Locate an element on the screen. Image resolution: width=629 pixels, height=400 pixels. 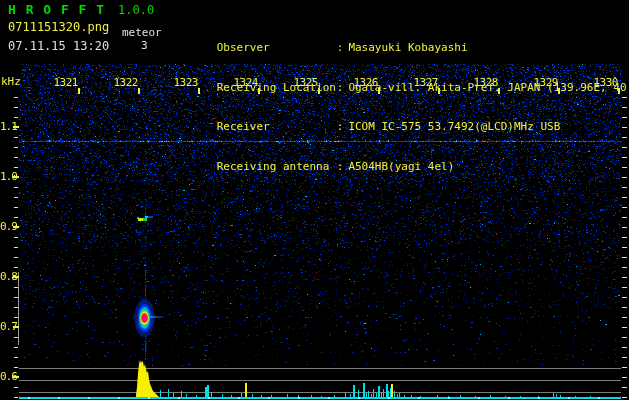
receiver-label: Receiver is located at coordinates (277, 126).